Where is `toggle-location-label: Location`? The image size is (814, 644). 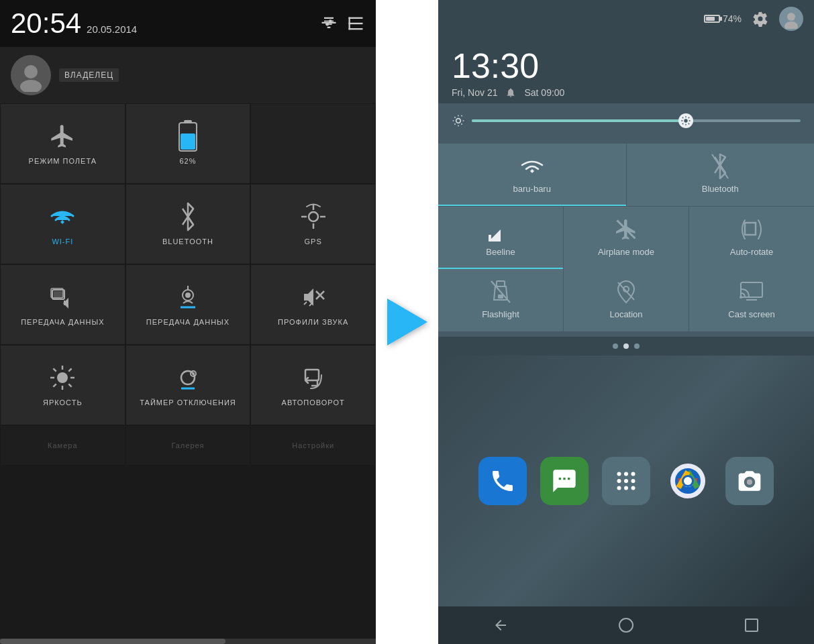
toggle-location-label: Location is located at coordinates (625, 314).